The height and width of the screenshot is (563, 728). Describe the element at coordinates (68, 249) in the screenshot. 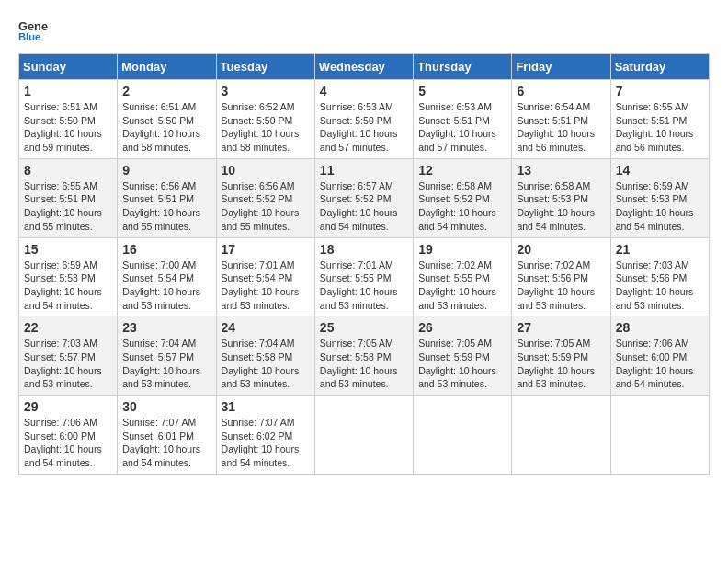

I see `day-number: 15` at that location.